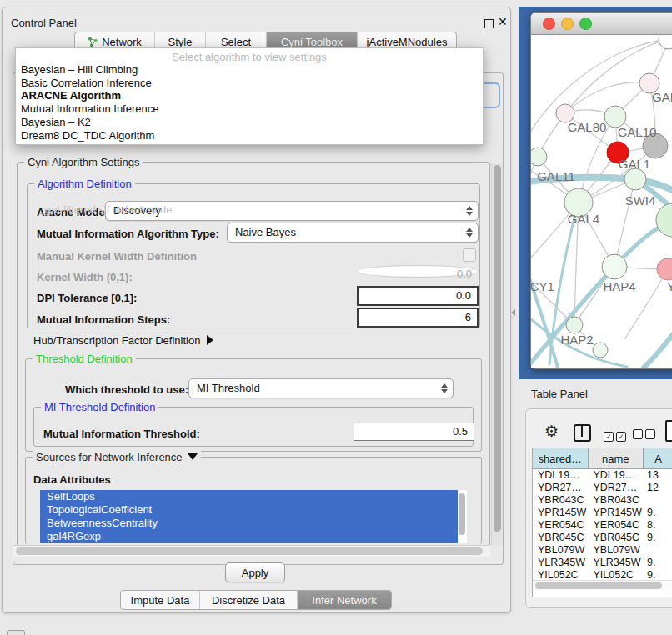 The width and height of the screenshot is (672, 635). What do you see at coordinates (253, 510) in the screenshot?
I see `list-item: TopologicalCoefficient` at bounding box center [253, 510].